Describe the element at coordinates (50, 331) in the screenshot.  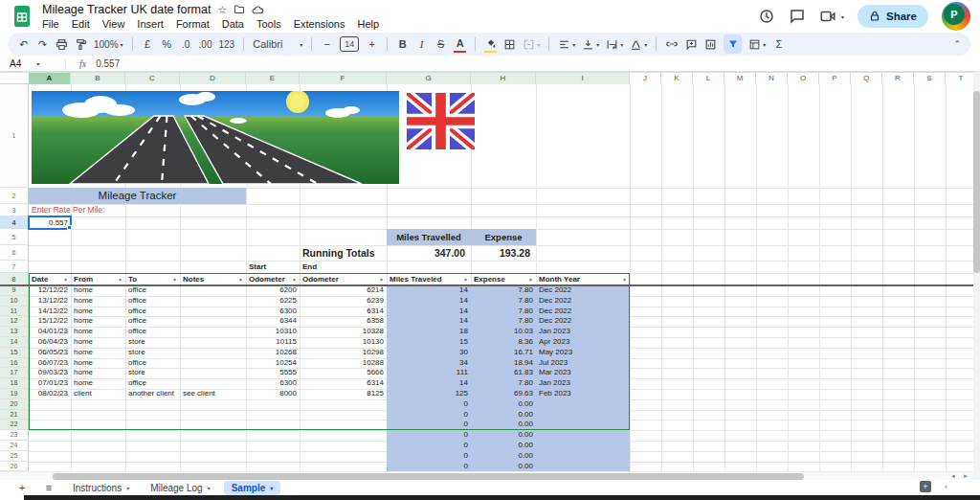
I see `cell-A13: 04/01/23` at that location.